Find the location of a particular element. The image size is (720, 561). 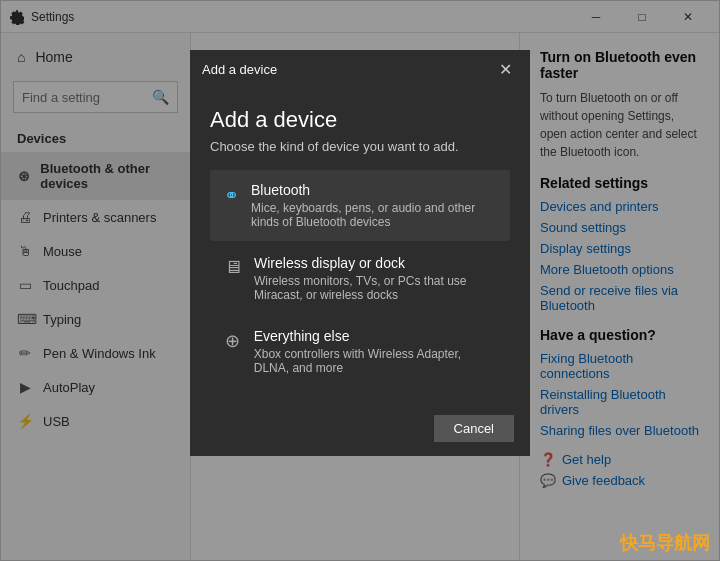

cancel-button: Cancel is located at coordinates (474, 428).